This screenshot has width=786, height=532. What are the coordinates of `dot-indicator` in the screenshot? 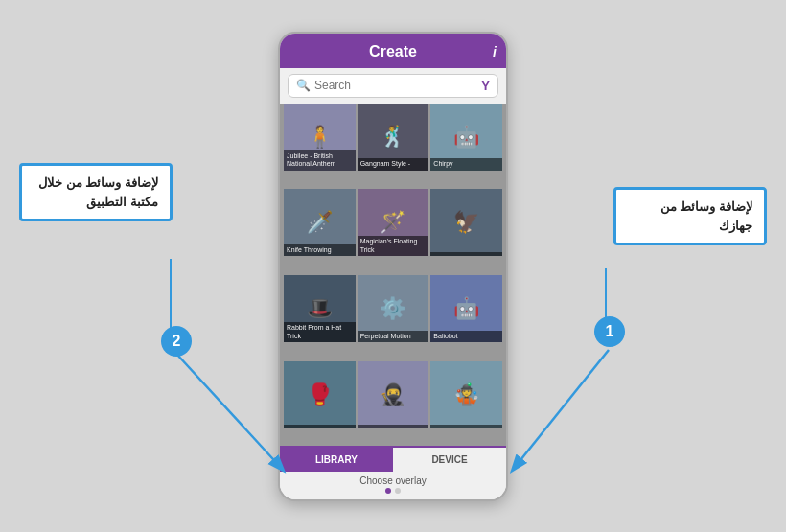 It's located at (393, 494).